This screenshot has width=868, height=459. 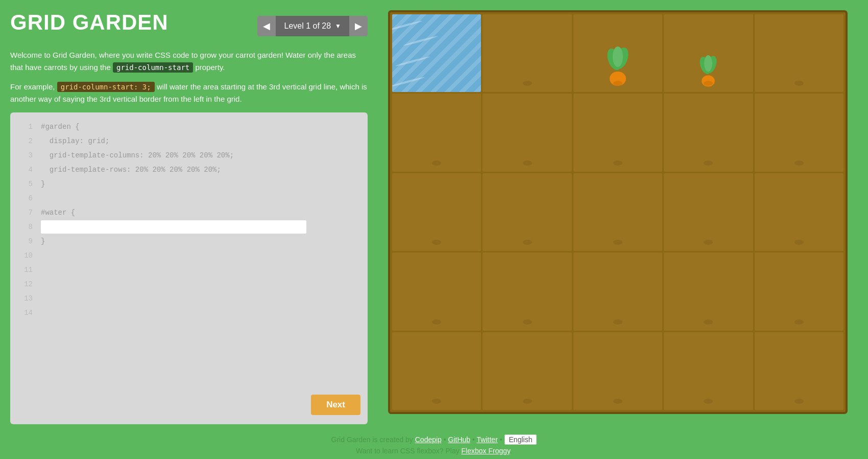 What do you see at coordinates (189, 155) in the screenshot?
I see `code-line-3: 3 grid-template-columns: 20% 20% 20% 20%…` at bounding box center [189, 155].